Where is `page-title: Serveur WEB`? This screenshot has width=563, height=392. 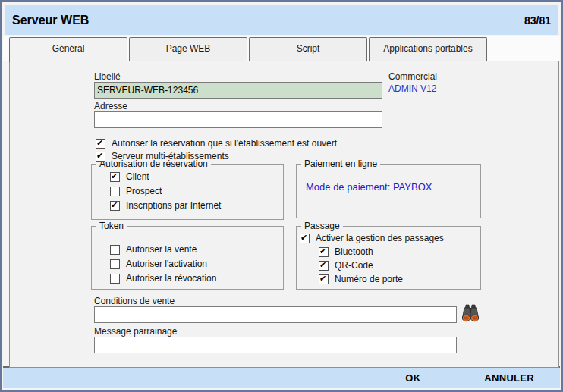 page-title: Serveur WEB is located at coordinates (50, 20).